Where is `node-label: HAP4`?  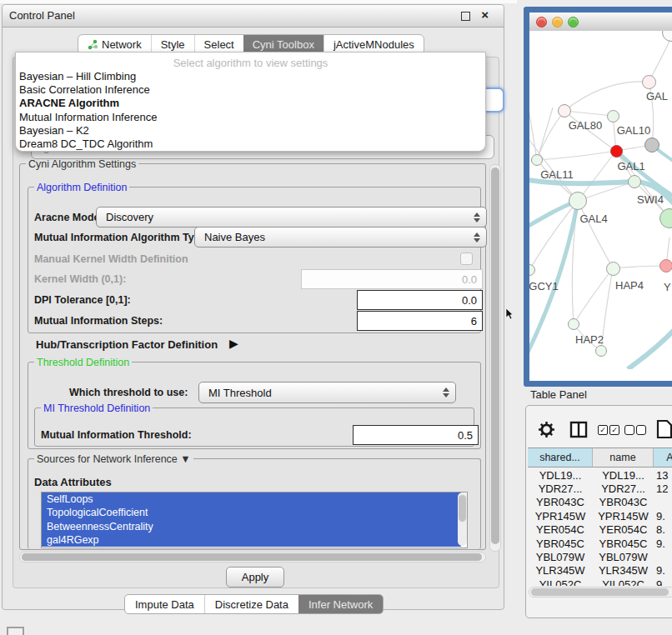
node-label: HAP4 is located at coordinates (629, 285).